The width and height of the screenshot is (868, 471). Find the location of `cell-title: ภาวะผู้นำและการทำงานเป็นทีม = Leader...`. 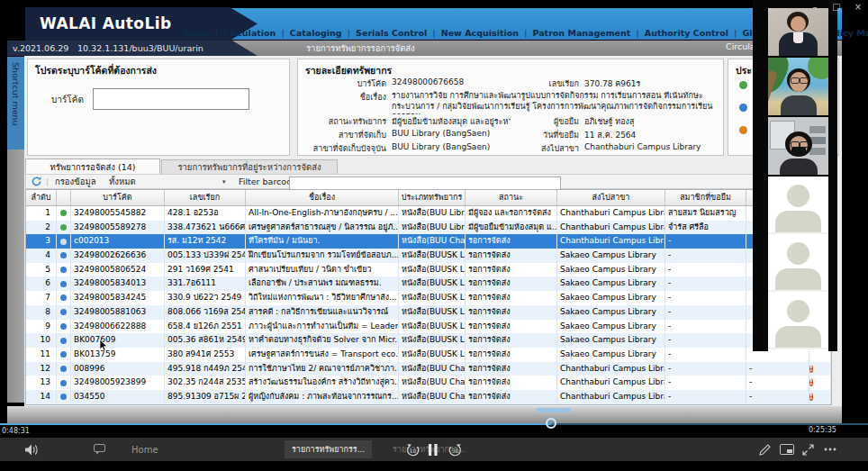

cell-title: ภาวะผู้นำและการทำงานเป็นทีม = Leader... is located at coordinates (322, 327).